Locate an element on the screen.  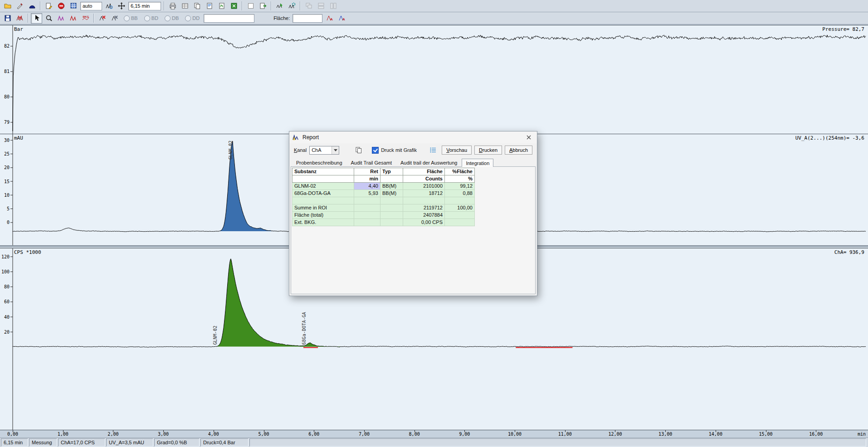
x-axis-label: 1,00 is located at coordinates (63, 434).